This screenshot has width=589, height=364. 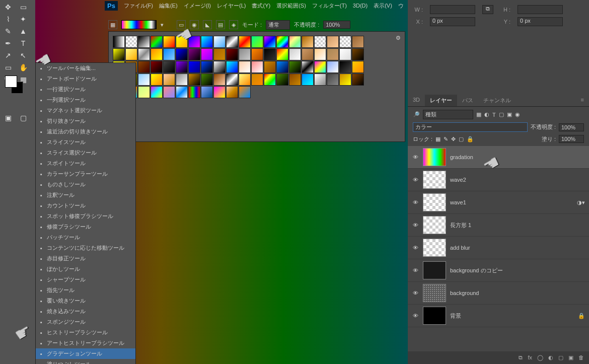 What do you see at coordinates (461, 139) in the screenshot?
I see `lock-artboard-icon: ▢` at bounding box center [461, 139].